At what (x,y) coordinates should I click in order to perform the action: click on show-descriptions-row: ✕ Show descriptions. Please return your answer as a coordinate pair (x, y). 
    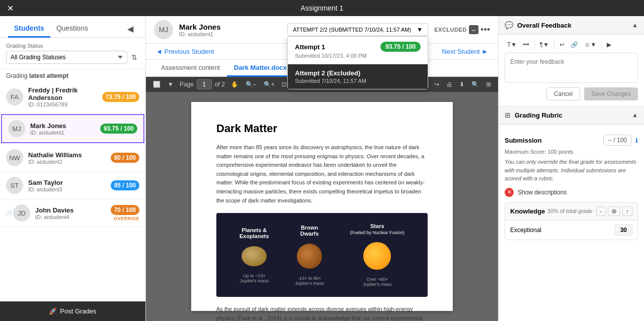
    Looking at the image, I should click on (572, 192).